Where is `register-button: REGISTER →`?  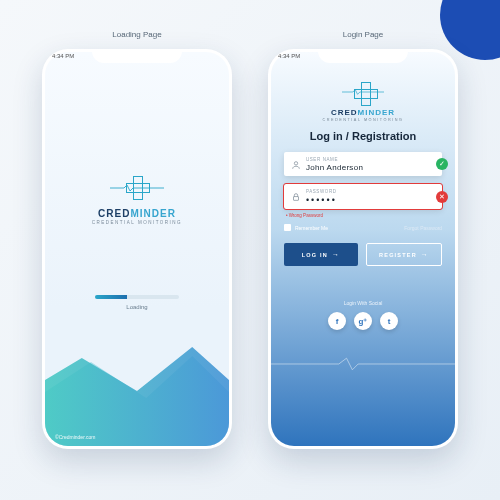 register-button: REGISTER → is located at coordinates (404, 254).